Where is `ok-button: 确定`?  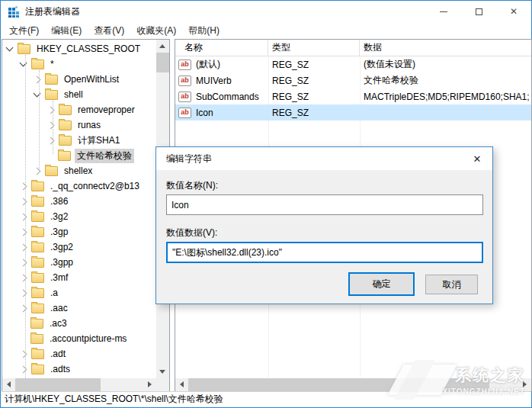
ok-button: 确定 is located at coordinates (381, 284).